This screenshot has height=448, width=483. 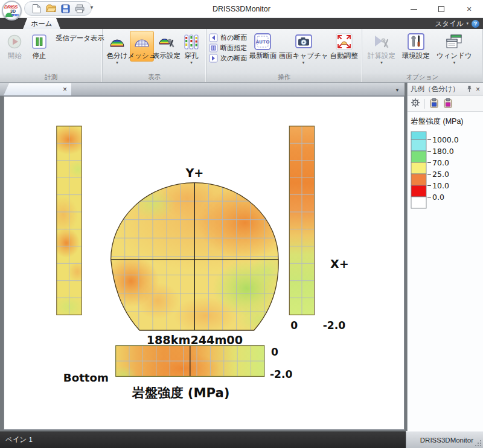 What do you see at coordinates (414, 9) in the screenshot?
I see `minimize-button` at bounding box center [414, 9].